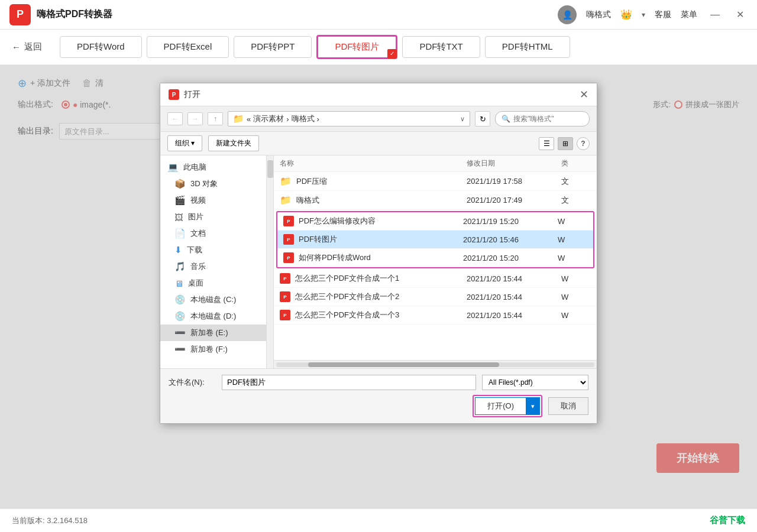 The height and width of the screenshot is (532, 757). What do you see at coordinates (33, 47) in the screenshot?
I see `back-label: 返回` at bounding box center [33, 47].